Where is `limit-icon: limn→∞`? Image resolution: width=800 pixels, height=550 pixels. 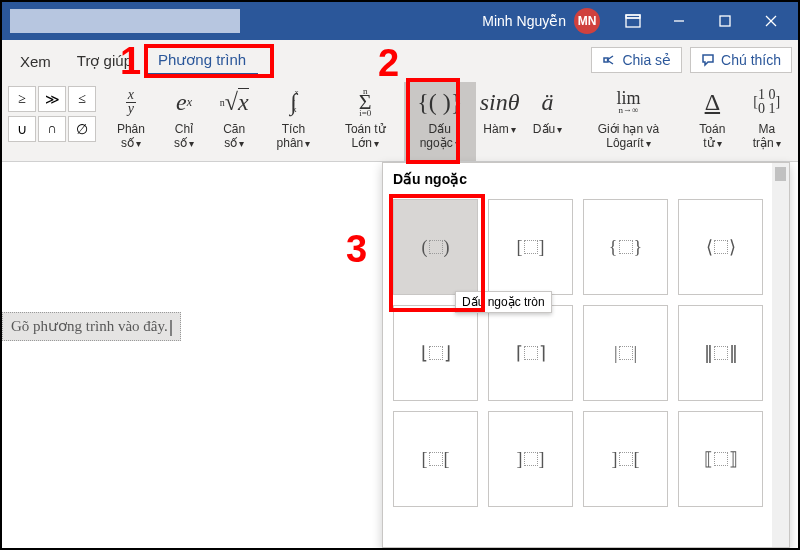
limit-icon: limn→∞ is located at coordinates (628, 102).